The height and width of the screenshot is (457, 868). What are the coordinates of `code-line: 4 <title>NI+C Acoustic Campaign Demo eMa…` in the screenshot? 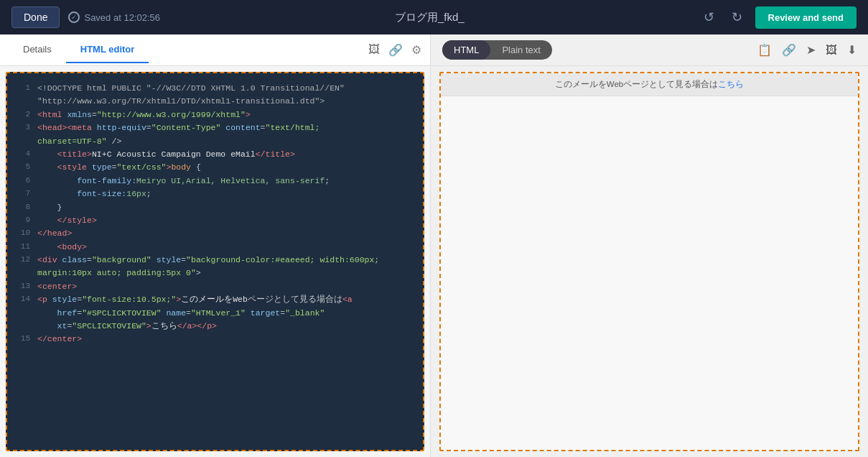 It's located at (215, 154).